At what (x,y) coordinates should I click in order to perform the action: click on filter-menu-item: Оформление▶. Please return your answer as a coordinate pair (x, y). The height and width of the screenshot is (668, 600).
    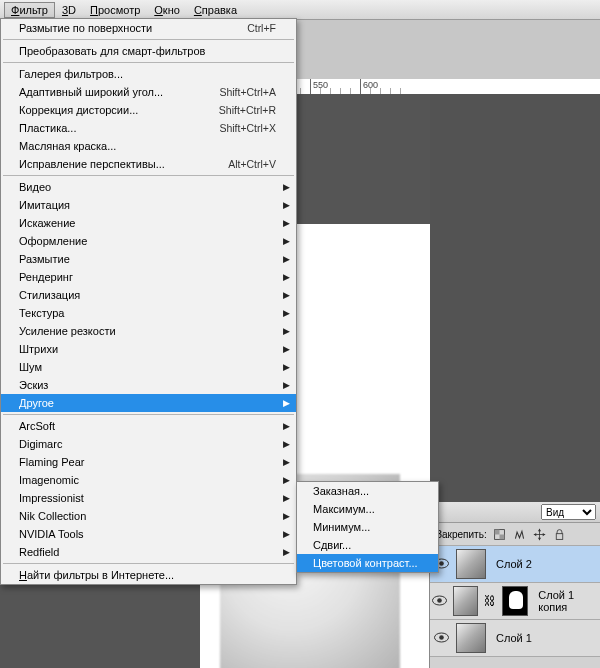
    Looking at the image, I should click on (148, 241).